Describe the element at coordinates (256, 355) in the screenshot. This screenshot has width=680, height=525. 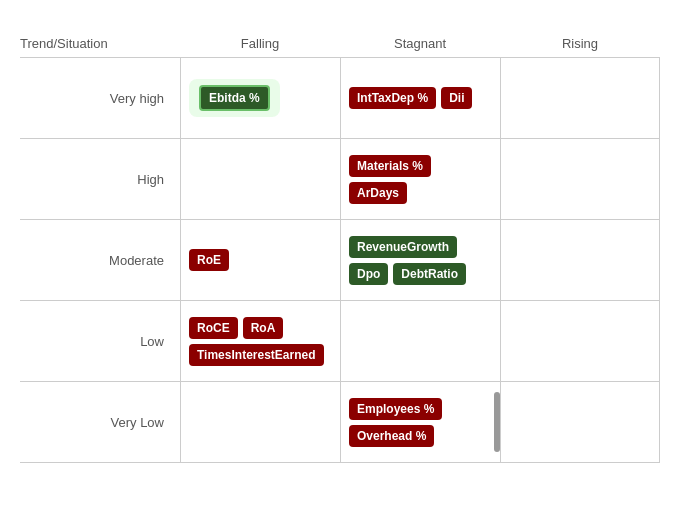
I see `tag-timesinterestearned: TimesInterestEarned` at that location.